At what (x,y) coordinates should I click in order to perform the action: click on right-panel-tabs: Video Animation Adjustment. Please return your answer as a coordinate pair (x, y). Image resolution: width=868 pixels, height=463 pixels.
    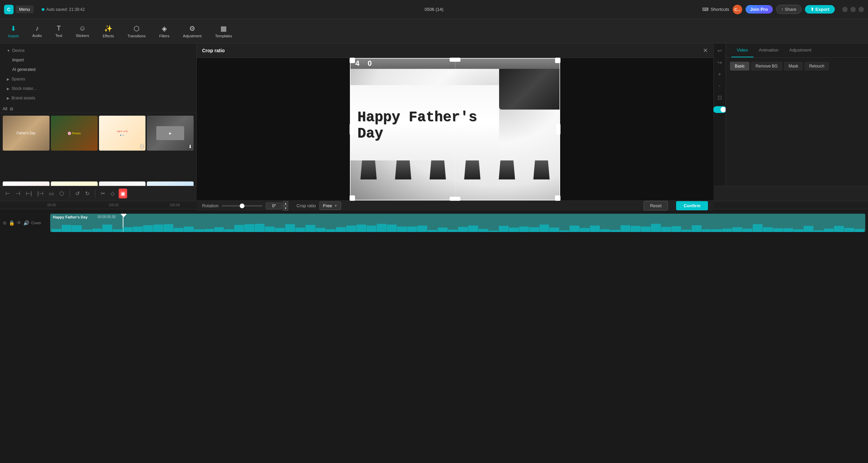
    Looking at the image, I should click on (797, 51).